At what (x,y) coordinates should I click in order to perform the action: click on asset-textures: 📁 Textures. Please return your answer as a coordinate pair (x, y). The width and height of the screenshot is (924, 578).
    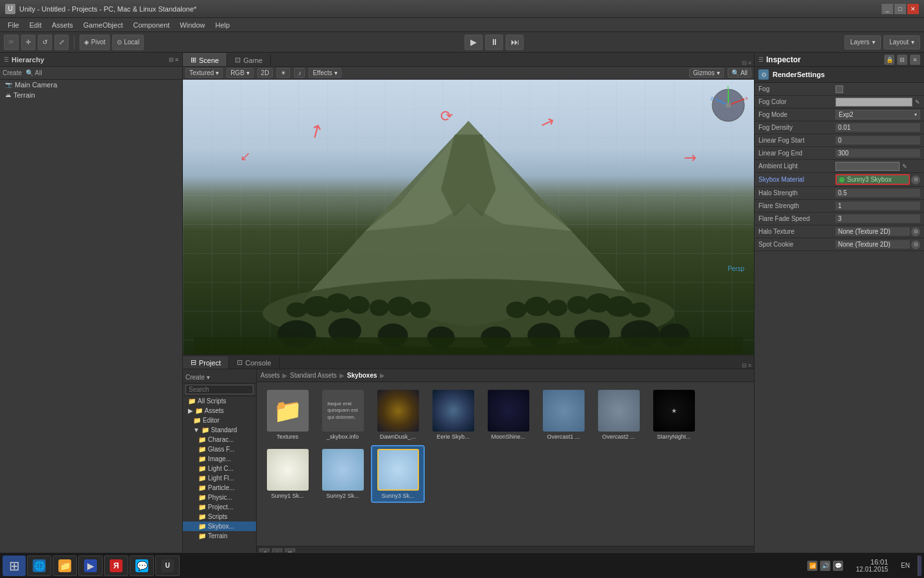
    Looking at the image, I should click on (287, 415).